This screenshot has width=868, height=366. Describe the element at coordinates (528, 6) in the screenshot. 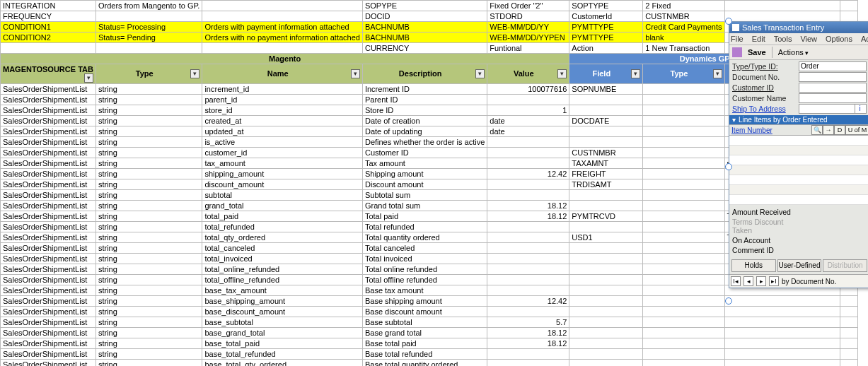

I see `cell: Fixed Order "2"` at that location.